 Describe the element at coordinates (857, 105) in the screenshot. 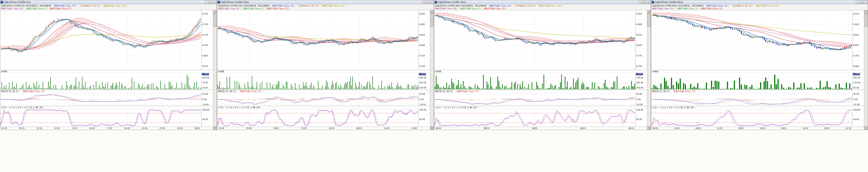

I see `y-axis-label: -35.00` at that location.